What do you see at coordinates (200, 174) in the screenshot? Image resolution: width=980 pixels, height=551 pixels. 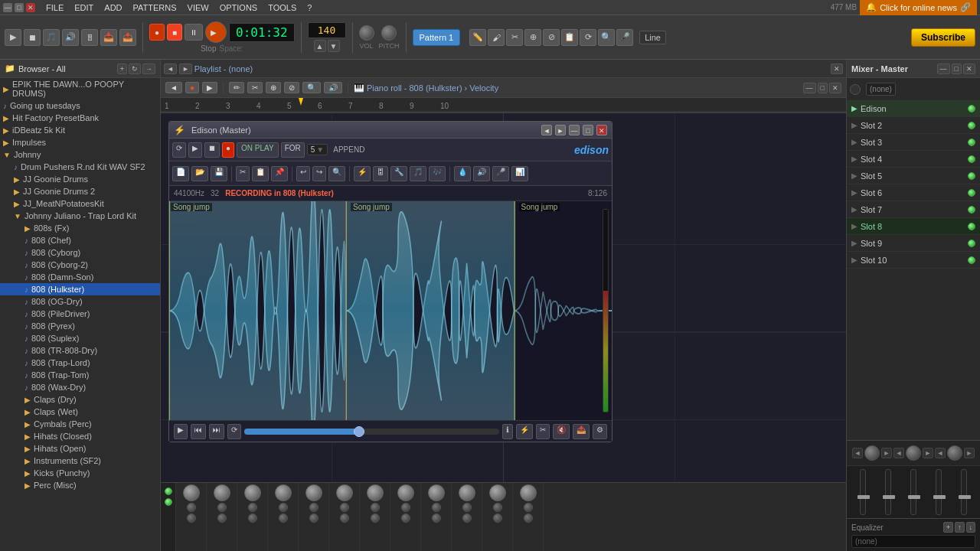 I see `ed-tool-open: 📂` at bounding box center [200, 174].